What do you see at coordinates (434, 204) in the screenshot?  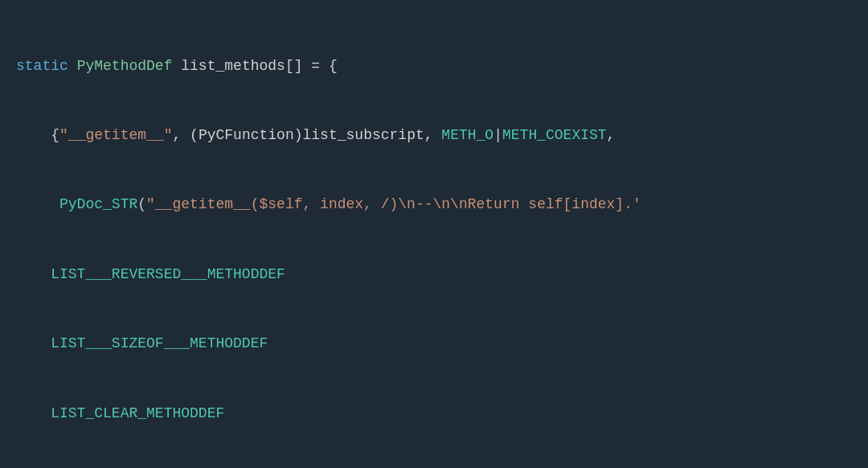 I see `code-line-3: PyDoc_STR("__getitem__($self, index, /)\…` at bounding box center [434, 204].